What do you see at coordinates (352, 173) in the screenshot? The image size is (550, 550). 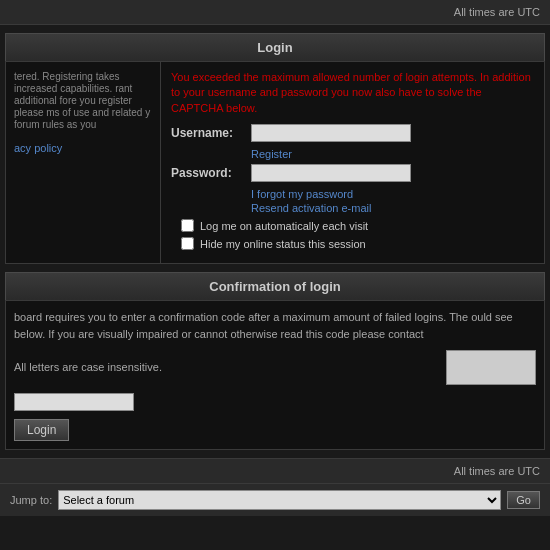 I see `password-row: Password:` at bounding box center [352, 173].